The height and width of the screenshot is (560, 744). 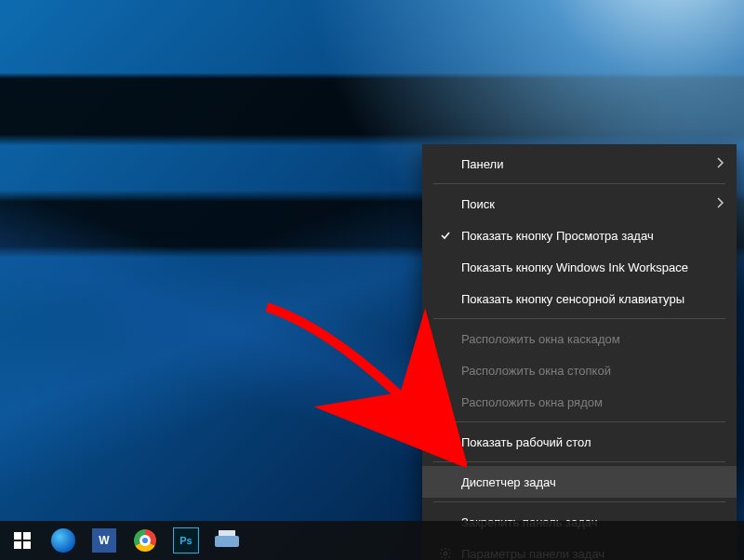 What do you see at coordinates (63, 540) in the screenshot?
I see `edge-icon` at bounding box center [63, 540].